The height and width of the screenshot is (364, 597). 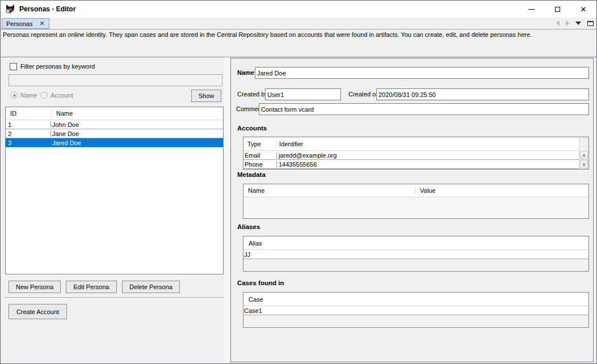 What do you see at coordinates (227, 210) in the screenshot?
I see `panel-splitter` at bounding box center [227, 210].